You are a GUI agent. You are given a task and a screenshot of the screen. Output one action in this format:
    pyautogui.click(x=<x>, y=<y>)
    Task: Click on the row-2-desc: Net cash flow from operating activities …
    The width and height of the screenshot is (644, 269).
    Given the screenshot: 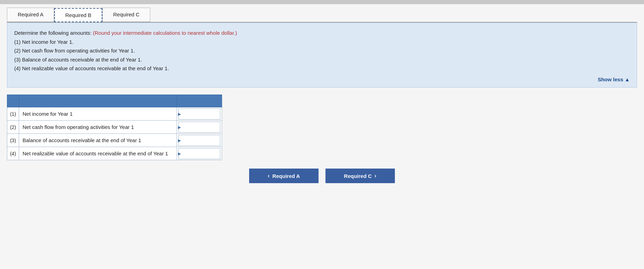 What is the action you would take?
    pyautogui.click(x=98, y=127)
    